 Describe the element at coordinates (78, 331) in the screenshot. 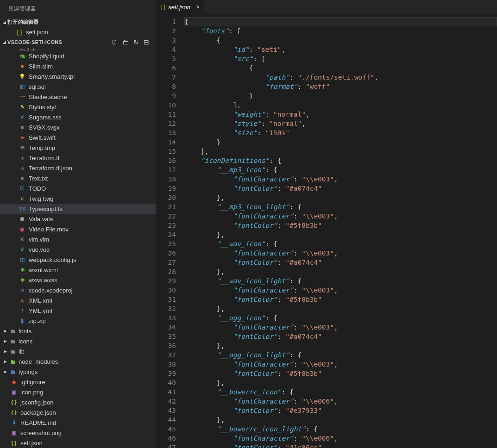

I see `folder-item: ▶🖿fonts` at that location.